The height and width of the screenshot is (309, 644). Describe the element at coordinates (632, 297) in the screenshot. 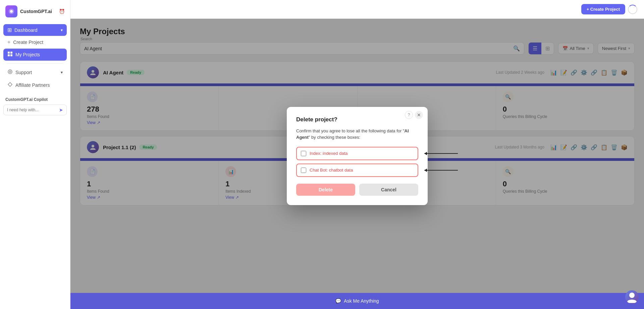

I see `user-avatar-bottom-right` at that location.